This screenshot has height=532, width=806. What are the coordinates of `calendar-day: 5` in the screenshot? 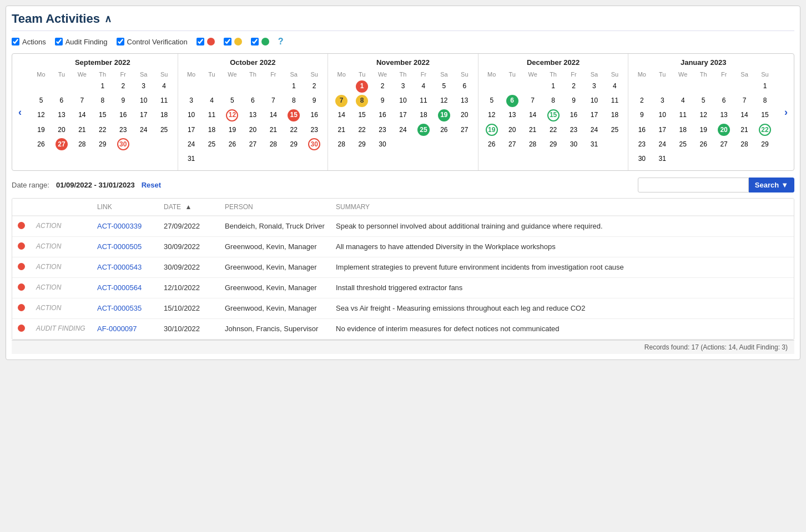 It's located at (703, 101).